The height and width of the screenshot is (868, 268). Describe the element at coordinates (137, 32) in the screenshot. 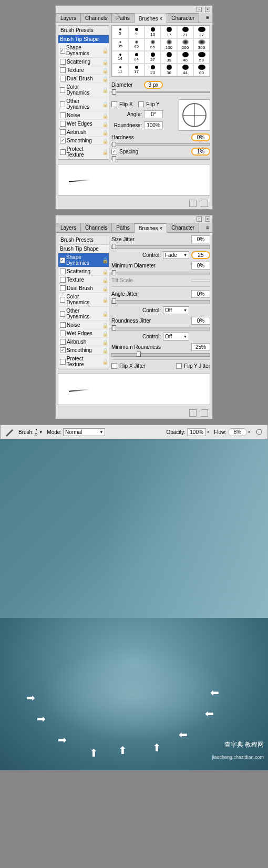

I see `brush-preset-cell: 9` at that location.